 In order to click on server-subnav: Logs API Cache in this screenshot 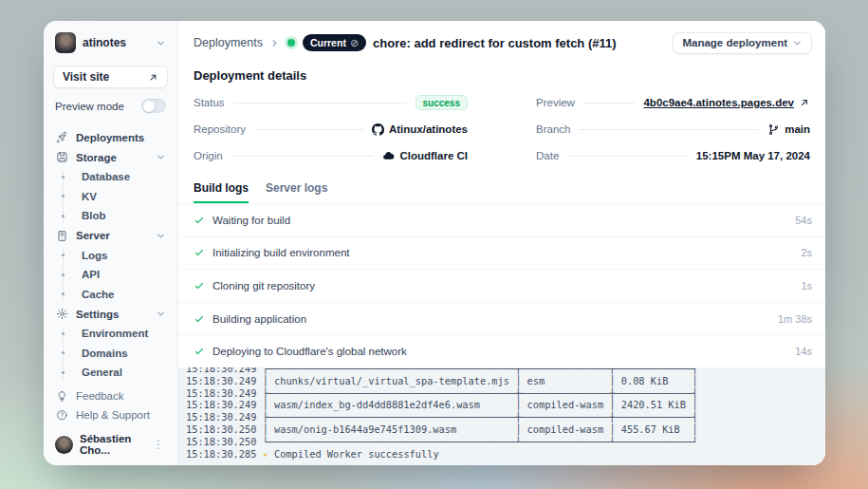, I will do `click(110, 275)`.